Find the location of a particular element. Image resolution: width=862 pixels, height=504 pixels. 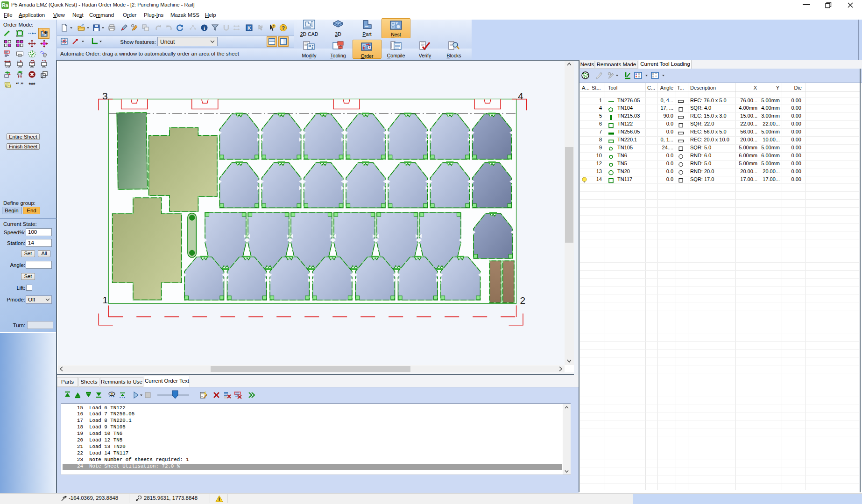

svg-text: K is located at coordinates (249, 28).